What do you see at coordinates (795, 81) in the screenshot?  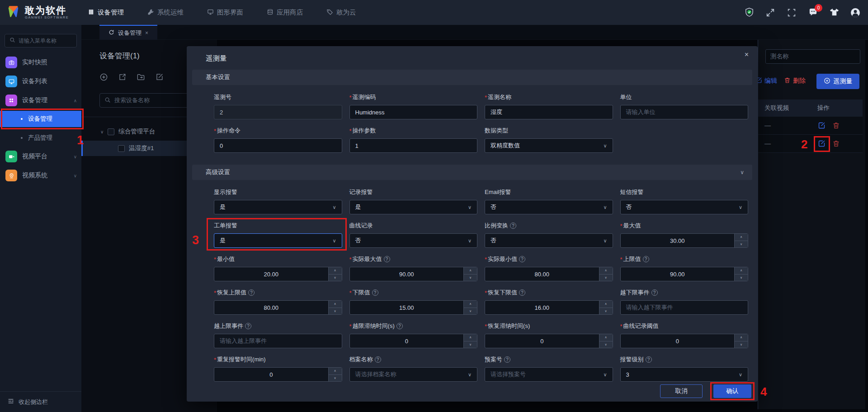 I see `delete-link-button: 删除` at bounding box center [795, 81].